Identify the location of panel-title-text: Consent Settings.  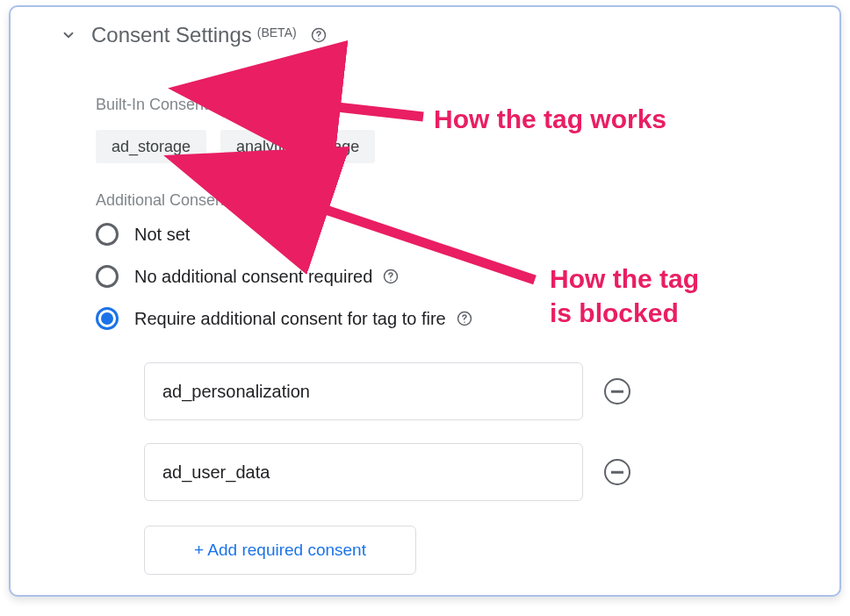
(172, 35).